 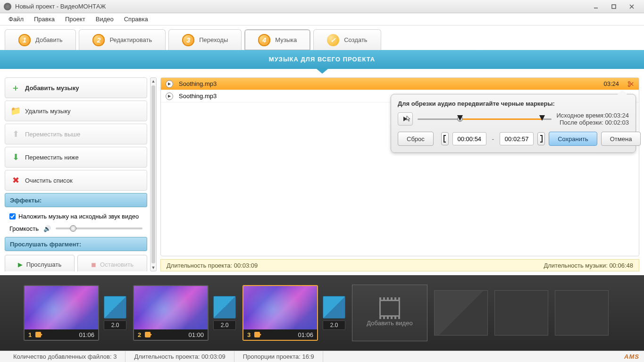 I want to click on footer-aspect: Пропорции проекта: 16:9, so click(x=279, y=357).